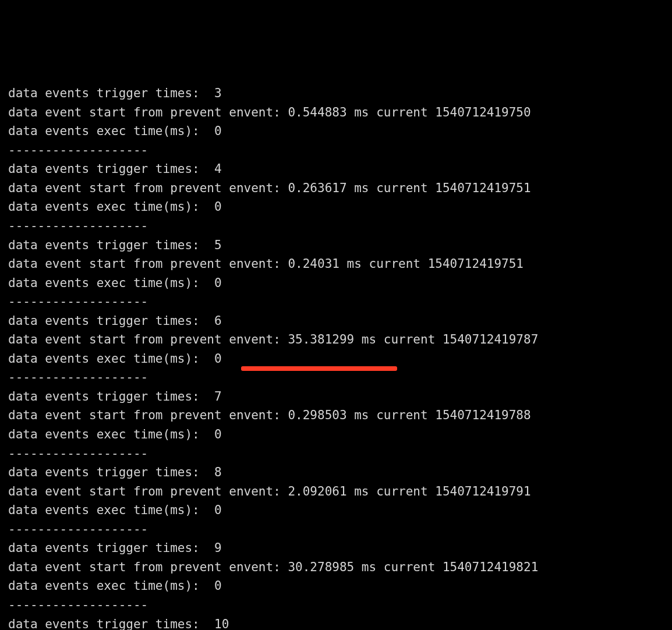 This screenshot has height=630, width=672. Describe the element at coordinates (336, 397) in the screenshot. I see `trigger-line: data events trigger times: 7` at that location.